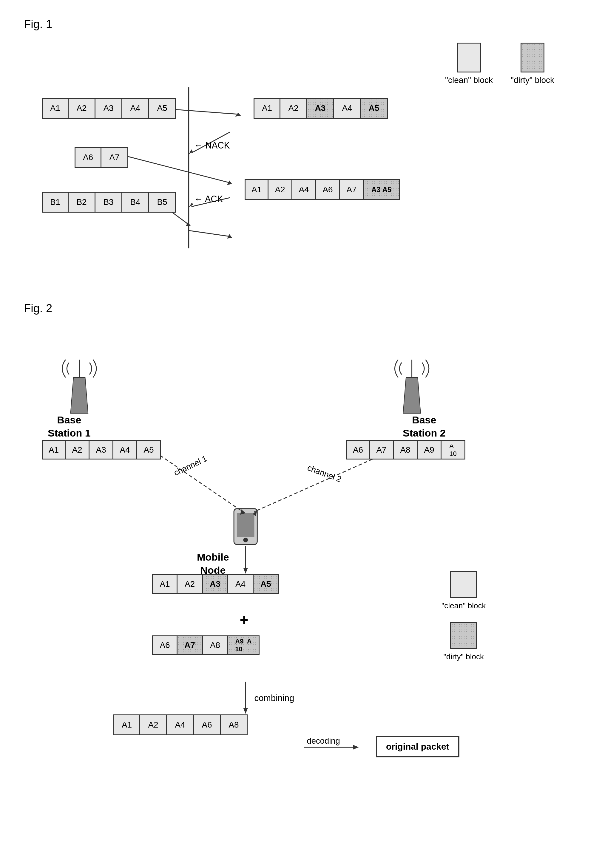 Image resolution: width=602 pixels, height=868 pixels. What do you see at coordinates (453, 450) in the screenshot?
I see `f2-a10: A10` at bounding box center [453, 450].